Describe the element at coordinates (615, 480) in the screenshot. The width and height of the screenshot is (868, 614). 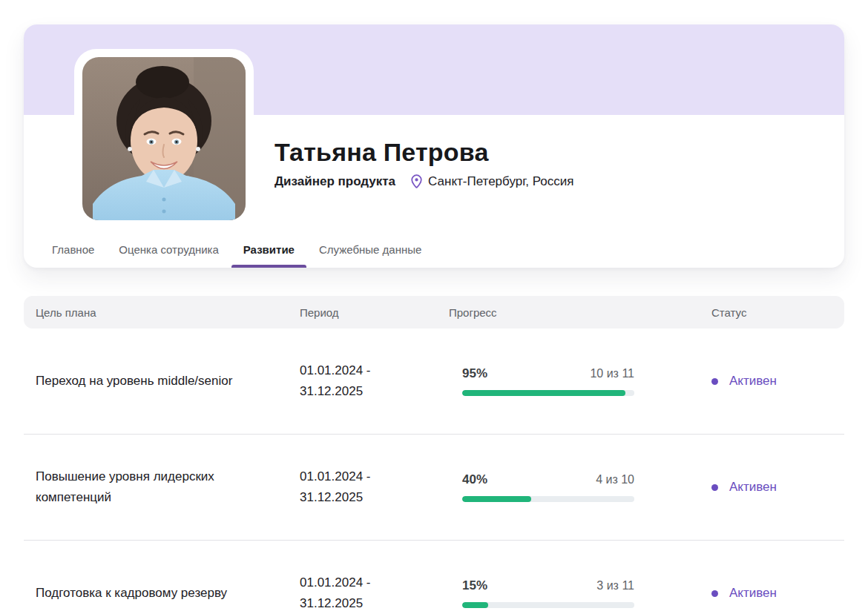
I see `progress-count: 4 из 10` at that location.